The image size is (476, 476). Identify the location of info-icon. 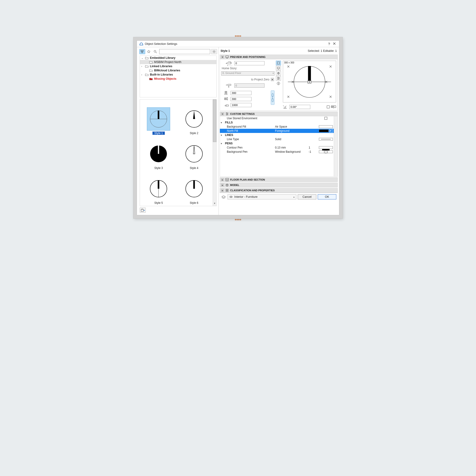
(278, 83).